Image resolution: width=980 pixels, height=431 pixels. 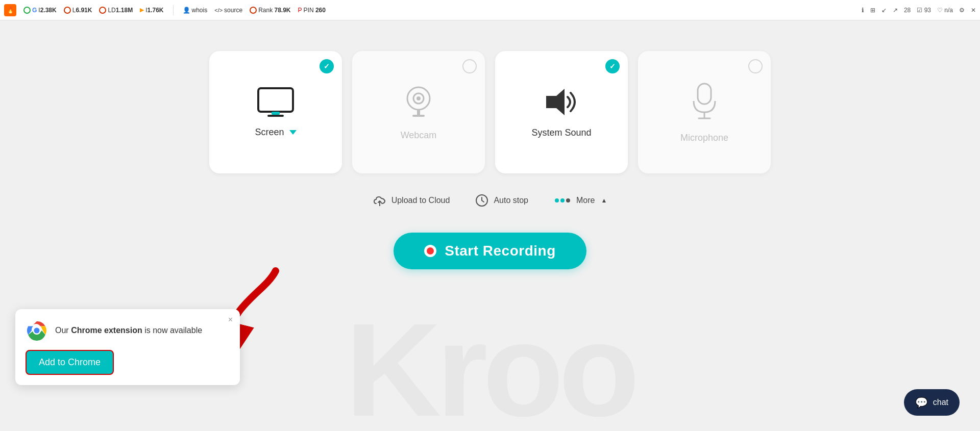 I want to click on check-count: ☑ 93, so click(x=924, y=10).